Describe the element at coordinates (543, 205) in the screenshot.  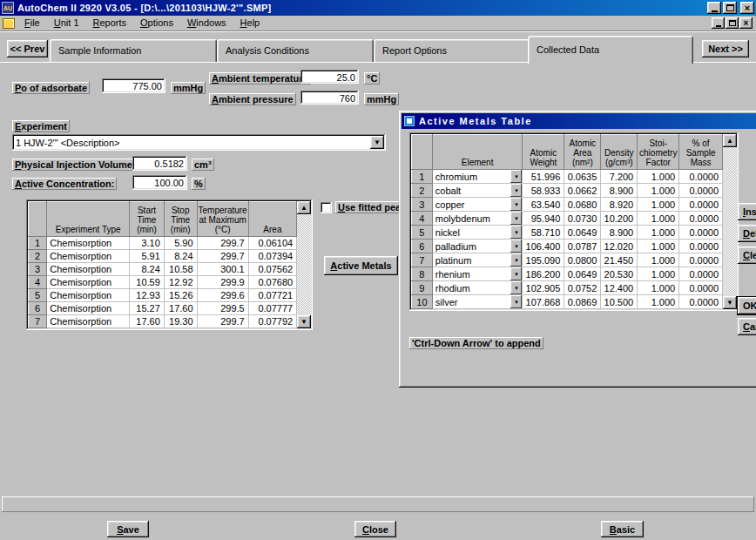
I see `cell: 63.540` at that location.